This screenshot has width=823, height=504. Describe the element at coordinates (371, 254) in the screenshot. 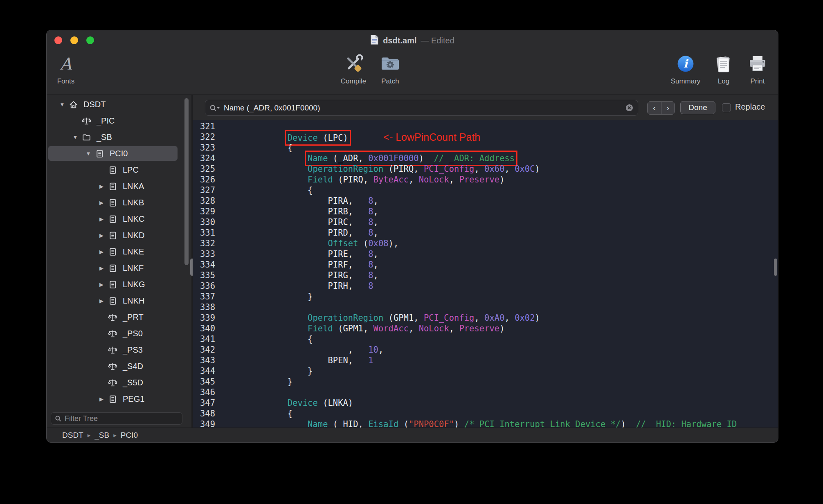

I see `code-token: 8` at that location.